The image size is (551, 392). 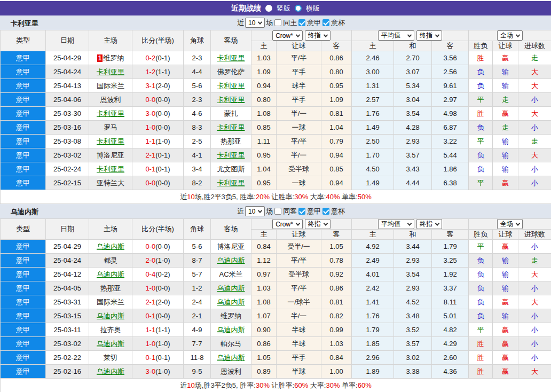 What do you see at coordinates (535, 86) in the screenshot?
I see `goals-result-cell: 大` at bounding box center [535, 86].